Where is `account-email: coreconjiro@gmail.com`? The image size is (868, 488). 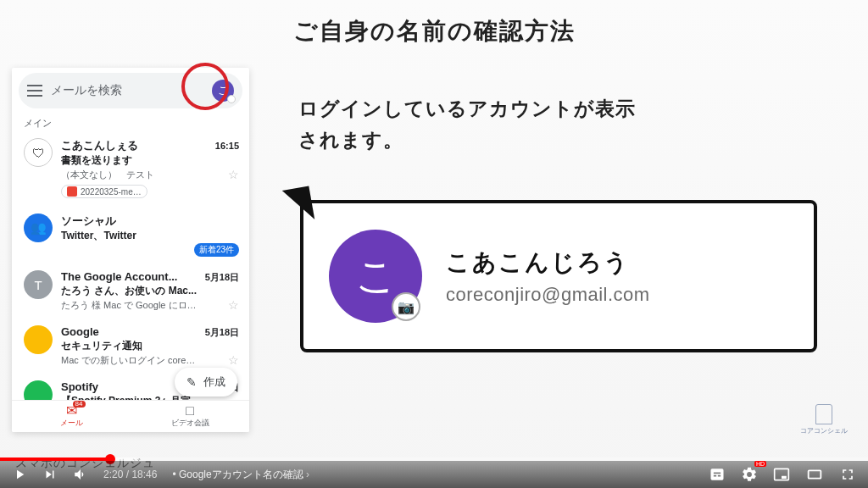 account-email: coreconjiro@gmail.com is located at coordinates (548, 295).